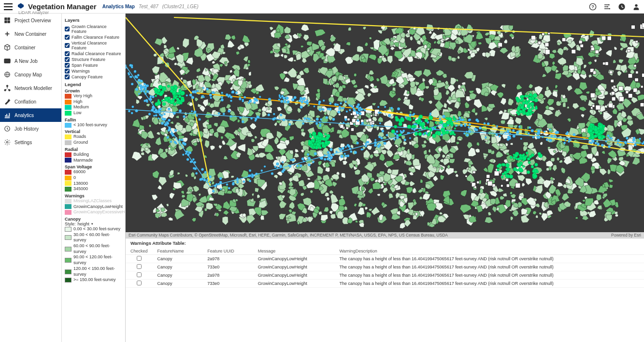 The width and height of the screenshot is (644, 342). Describe the element at coordinates (178, 252) in the screenshot. I see `table-header: FeatureName` at that location.